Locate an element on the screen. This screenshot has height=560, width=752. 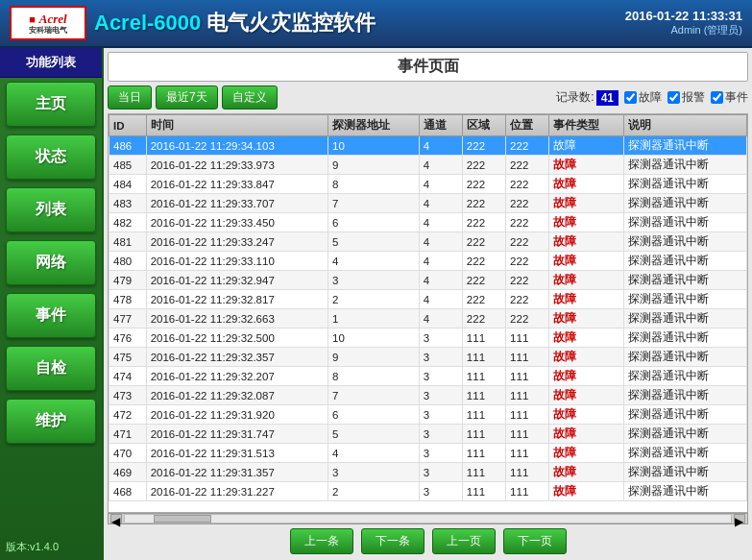
table-row: 479 2016-01-22 11:29:32.947 3 4 222 222 … is located at coordinates (428, 280).